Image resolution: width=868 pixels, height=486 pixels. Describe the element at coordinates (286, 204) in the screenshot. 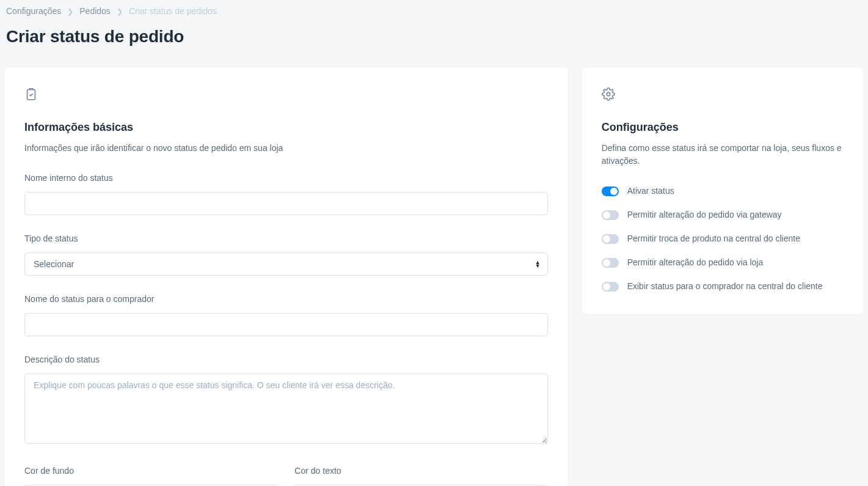

I see `internal-name-input` at that location.